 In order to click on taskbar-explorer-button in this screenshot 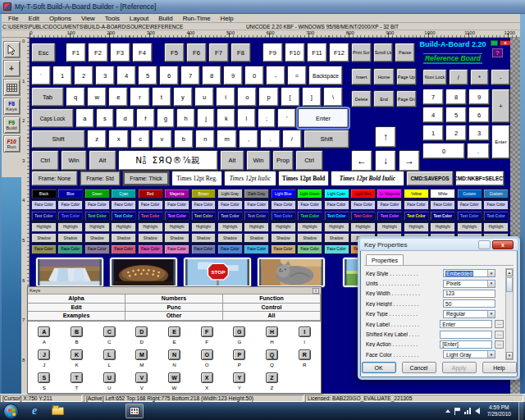, I will do `click(57, 411)`.